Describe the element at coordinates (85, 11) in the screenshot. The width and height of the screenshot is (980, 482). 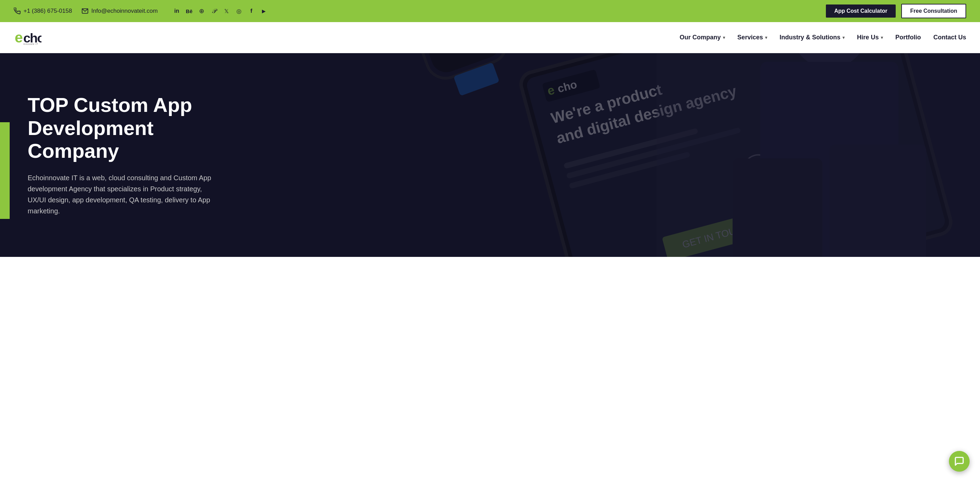
I see `email-icon` at that location.